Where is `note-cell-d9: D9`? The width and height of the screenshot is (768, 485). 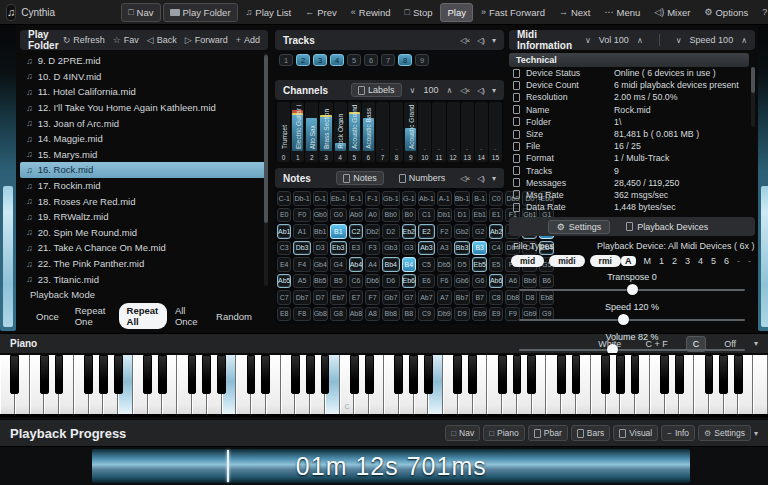 note-cell-d9: D9 is located at coordinates (462, 314).